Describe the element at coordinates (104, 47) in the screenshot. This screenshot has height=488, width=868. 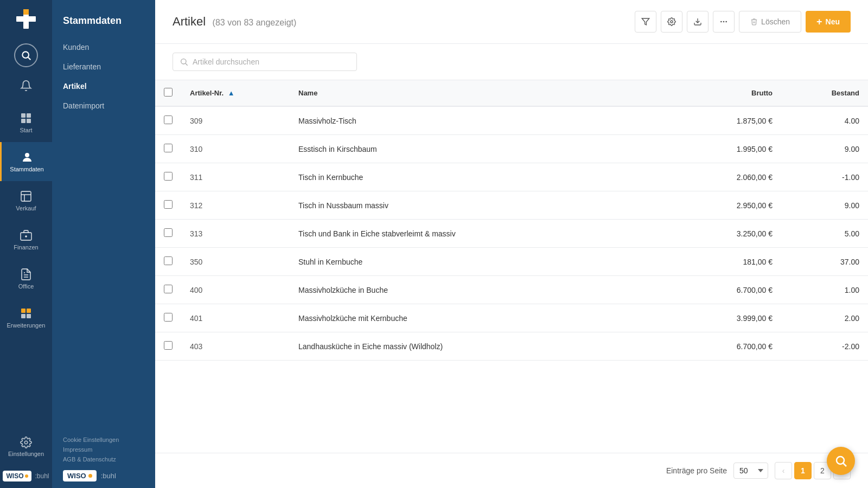
I see `submenu-item-kunden: Kunden` at that location.